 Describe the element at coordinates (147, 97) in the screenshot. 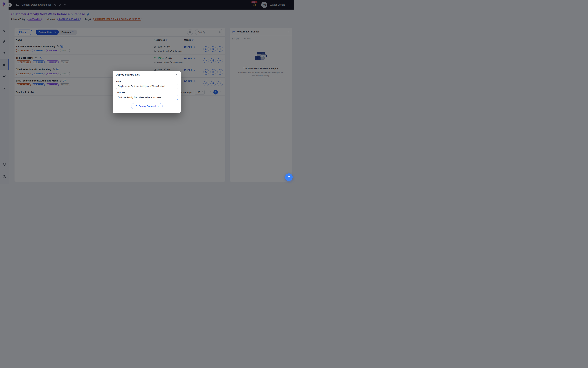

I see `use-case-select: Customer Activity Next Week before a pur…` at that location.